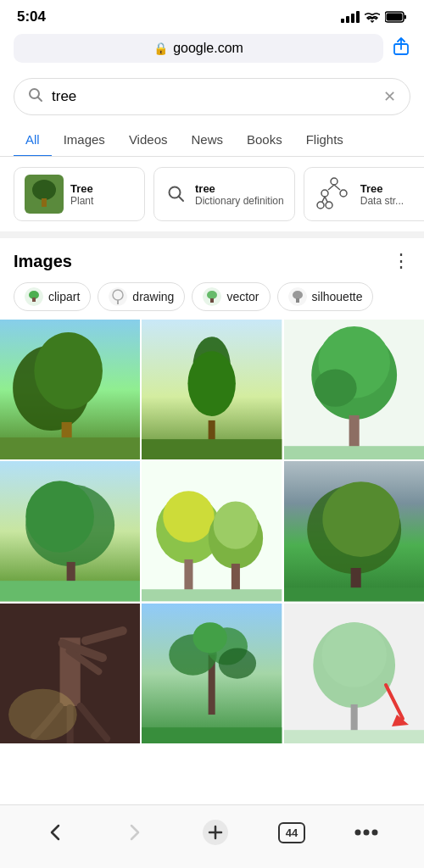 This screenshot has width=424, height=868. What do you see at coordinates (239, 201) in the screenshot?
I see `card-subtitle-dict: Dictionary definition` at bounding box center [239, 201].